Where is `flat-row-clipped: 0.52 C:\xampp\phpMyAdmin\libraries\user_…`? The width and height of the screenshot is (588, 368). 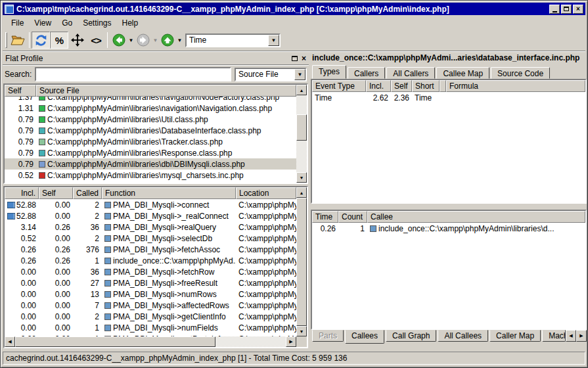
flat-row-clipped: 0.52 C:\xampp\phpMyAdmin\libraries\user_… is located at coordinates (150, 183).